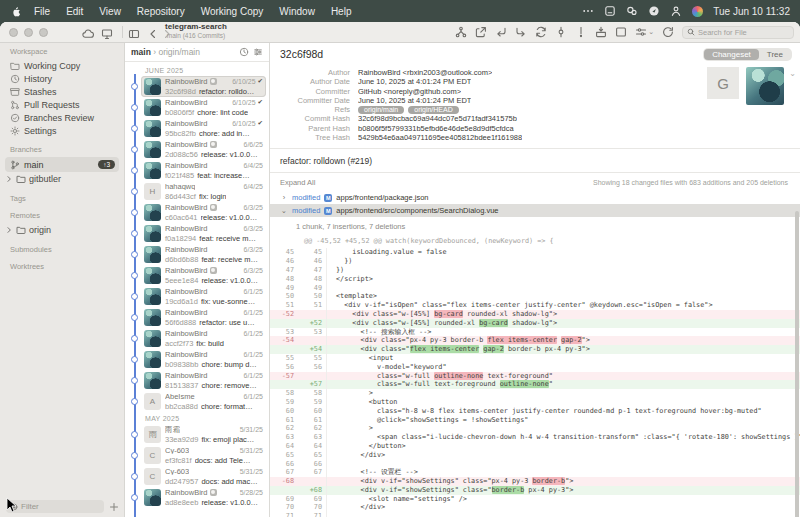  Describe the element at coordinates (62, 92) in the screenshot. I see `sidebar-item-stashes: Stashes` at that location.